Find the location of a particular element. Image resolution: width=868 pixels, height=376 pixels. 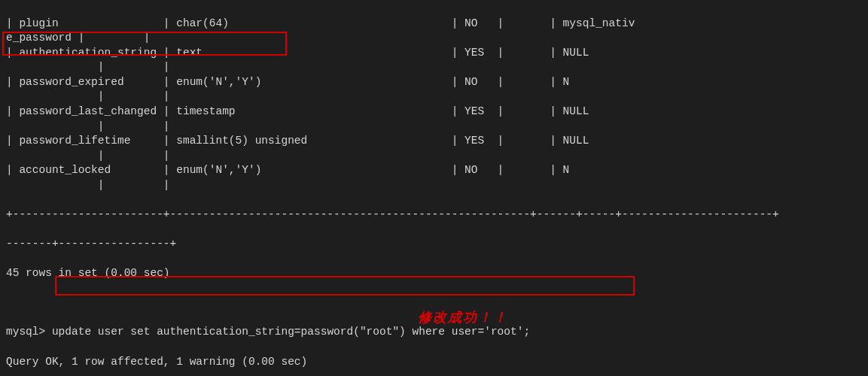

table-row: | password_lifetime | smallint(5) unsign… is located at coordinates (434, 141).